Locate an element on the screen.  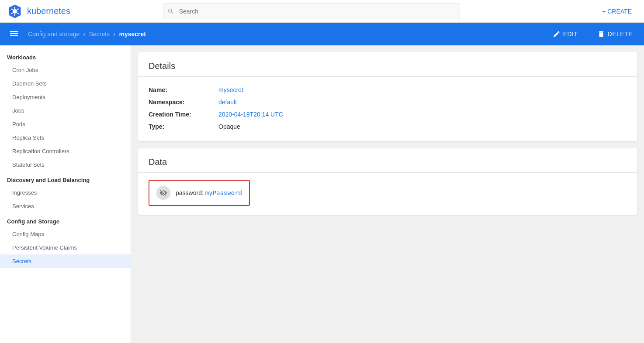
detail-row-type: Type: Opaque is located at coordinates (388, 127).